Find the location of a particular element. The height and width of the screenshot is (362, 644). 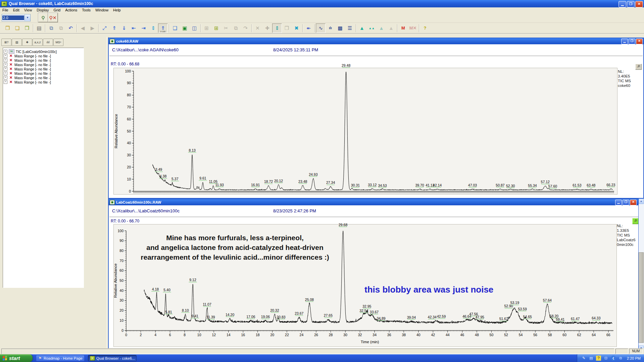

back-button: ◀ is located at coordinates (83, 28).